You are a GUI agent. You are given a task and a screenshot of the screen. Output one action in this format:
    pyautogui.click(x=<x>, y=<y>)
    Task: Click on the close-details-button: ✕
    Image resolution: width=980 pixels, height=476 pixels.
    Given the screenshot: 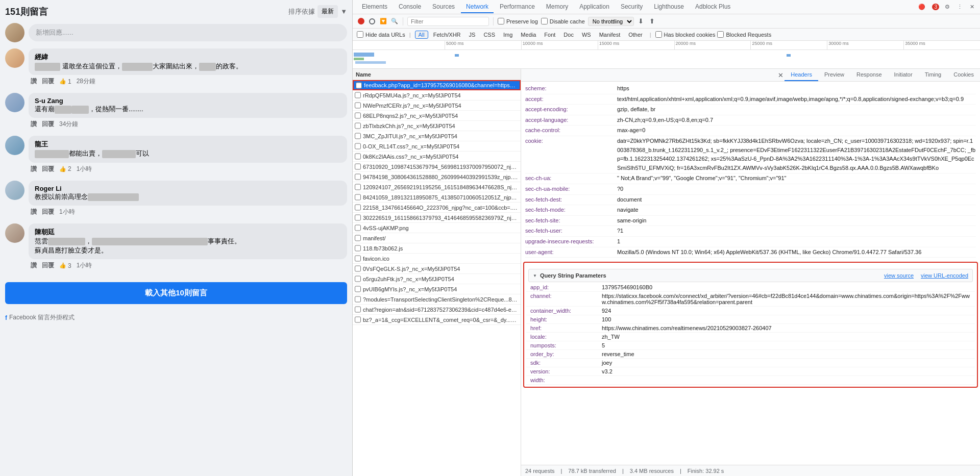 What is the action you would take?
    pyautogui.click(x=780, y=75)
    